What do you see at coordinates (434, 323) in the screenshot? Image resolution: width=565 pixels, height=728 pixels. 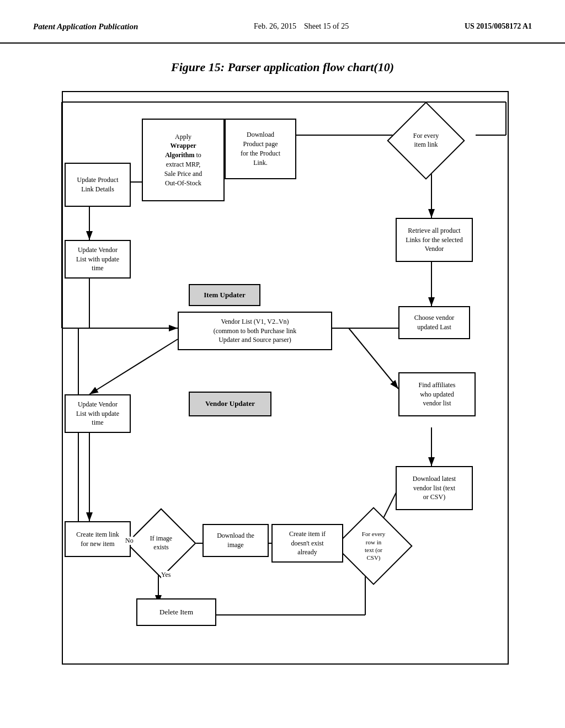 I see `choose-vendor-box: Choose vendor updated Last` at bounding box center [434, 323].